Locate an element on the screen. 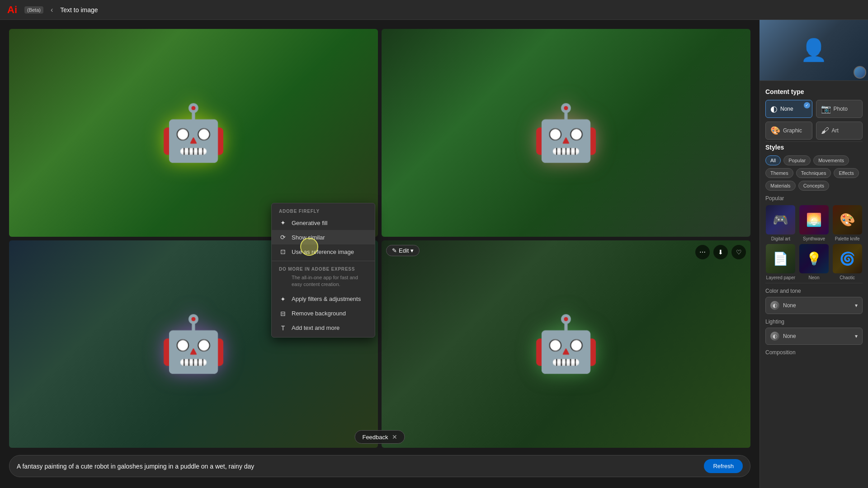 This screenshot has width=868, height=488. more-options-button: ⋯ is located at coordinates (703, 252).